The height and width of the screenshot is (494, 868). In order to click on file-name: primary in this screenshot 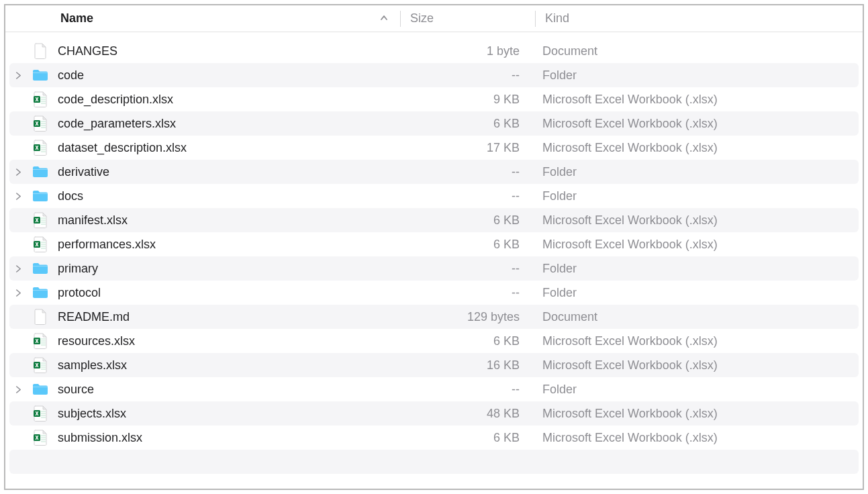, I will do `click(228, 268)`.